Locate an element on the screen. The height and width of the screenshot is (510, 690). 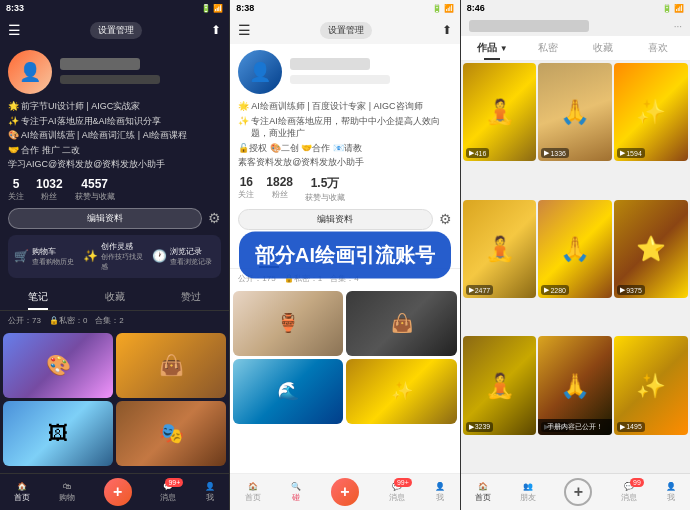
img-buddha-3: ✨ is located at coordinates (651, 112).